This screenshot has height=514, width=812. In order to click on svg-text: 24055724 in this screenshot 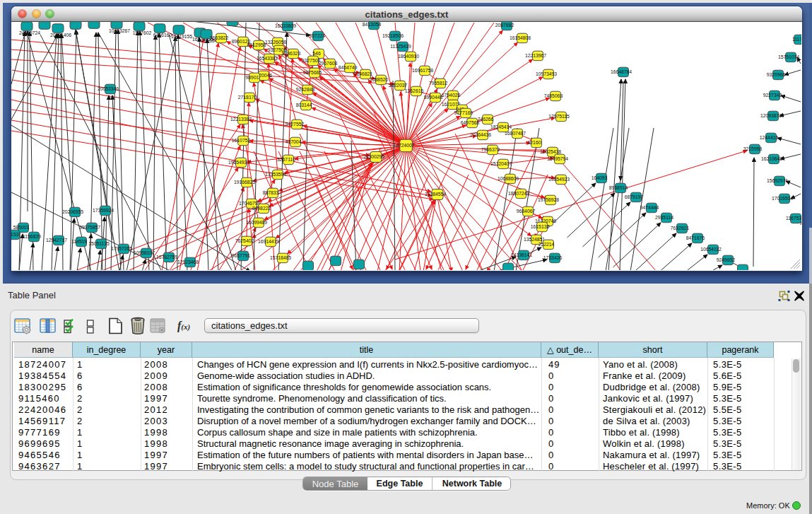, I will do `click(30, 33)`.